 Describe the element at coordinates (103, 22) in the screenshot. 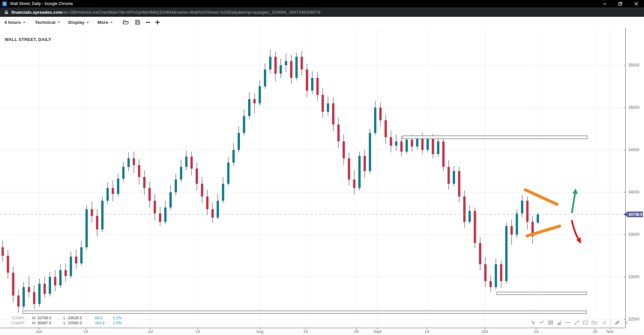

I see `more-label: More` at that location.